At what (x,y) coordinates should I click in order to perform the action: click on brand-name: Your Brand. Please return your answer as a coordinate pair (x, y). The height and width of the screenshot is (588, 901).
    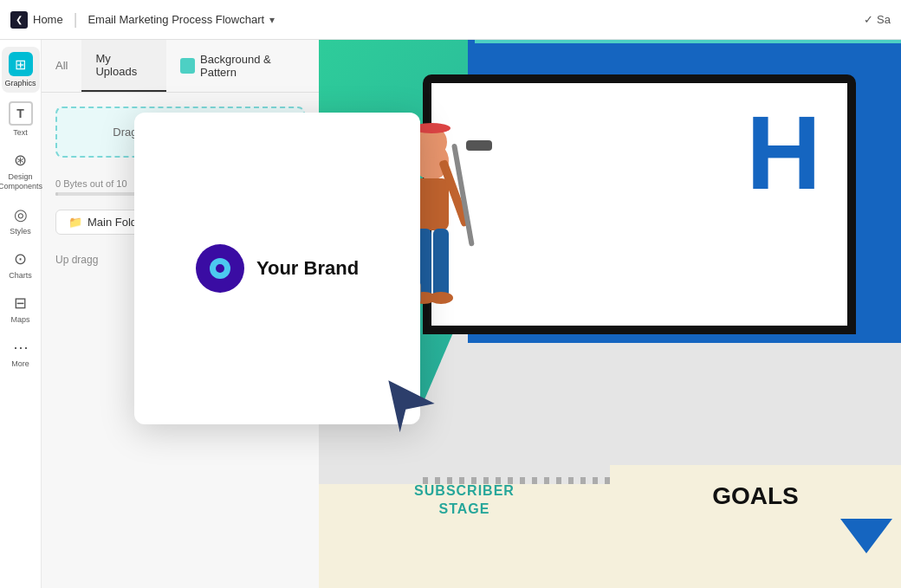
    Looking at the image, I should click on (308, 268).